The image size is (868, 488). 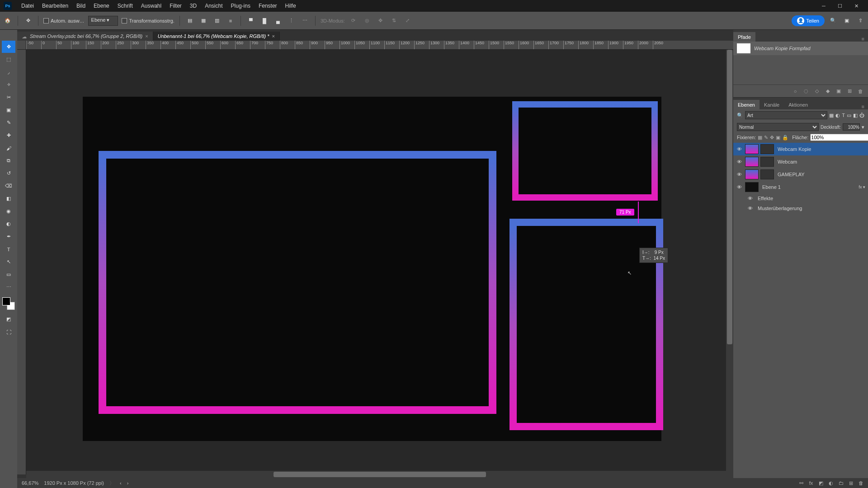 What do you see at coordinates (839, 91) in the screenshot?
I see `add-mask-icon: ▣` at bounding box center [839, 91].